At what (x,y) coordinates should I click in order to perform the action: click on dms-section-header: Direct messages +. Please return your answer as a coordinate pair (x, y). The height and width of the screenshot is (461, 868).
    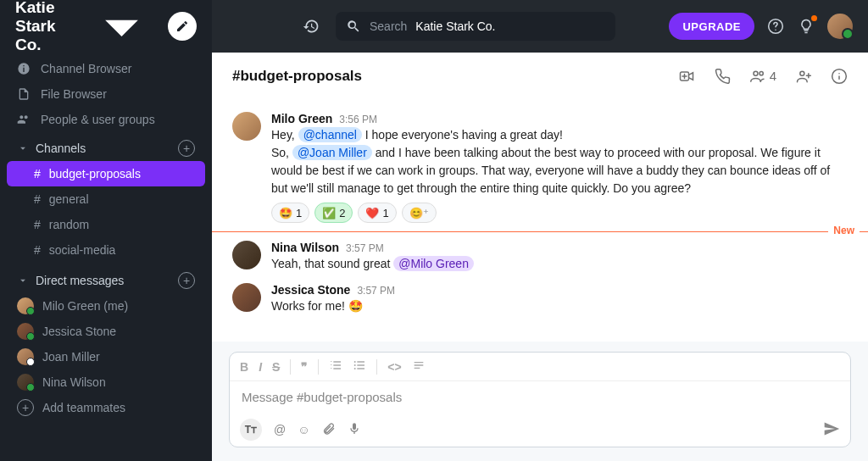
    Looking at the image, I should click on (106, 280).